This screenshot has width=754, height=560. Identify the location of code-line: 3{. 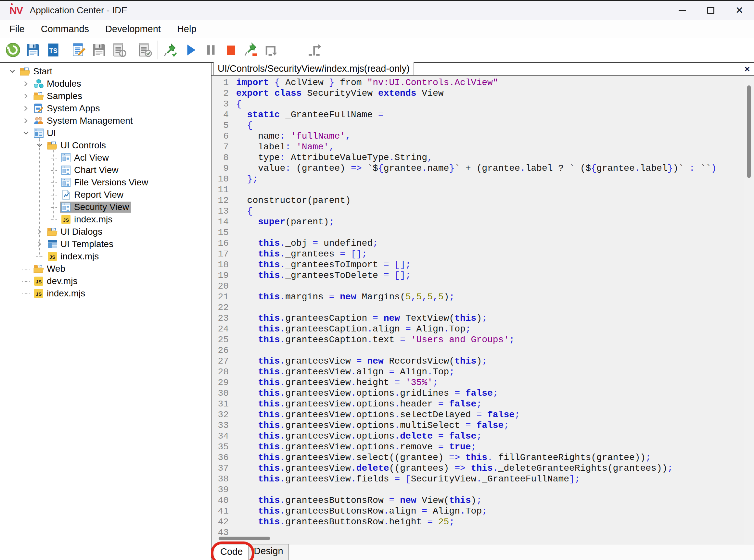
(478, 104).